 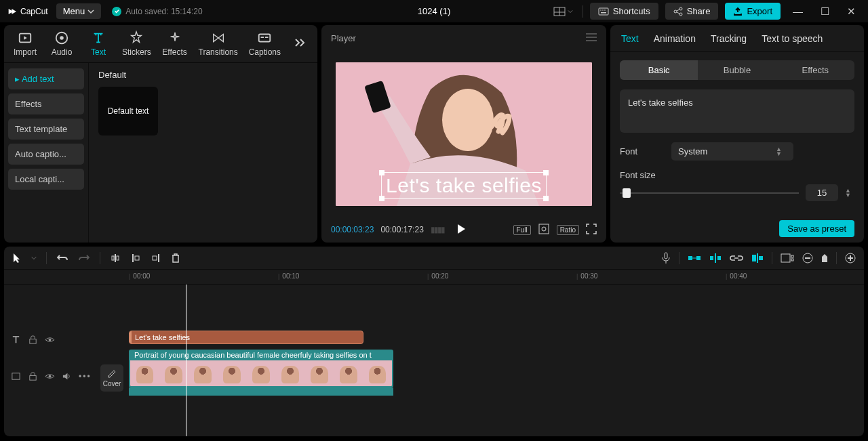 What do you see at coordinates (825, 258) in the screenshot?
I see `zoom-slider-thumb` at bounding box center [825, 258].